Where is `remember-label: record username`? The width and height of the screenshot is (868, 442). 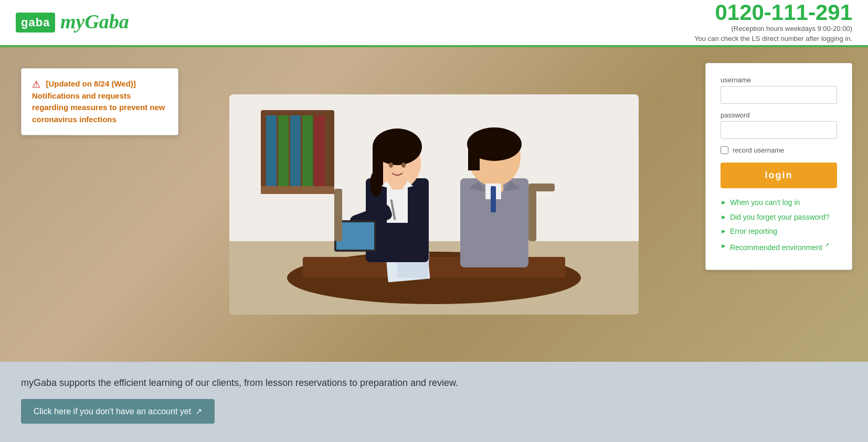
remember-label: record username is located at coordinates (758, 150).